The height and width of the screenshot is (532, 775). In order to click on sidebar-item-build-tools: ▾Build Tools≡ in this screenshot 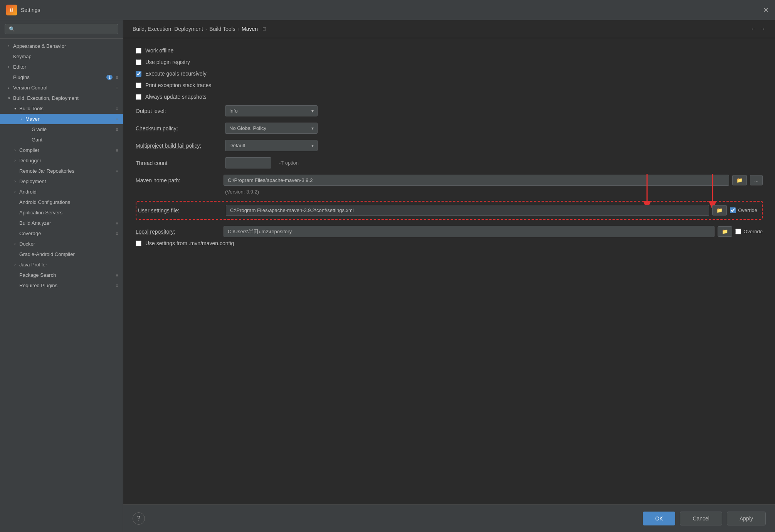, I will do `click(62, 109)`.